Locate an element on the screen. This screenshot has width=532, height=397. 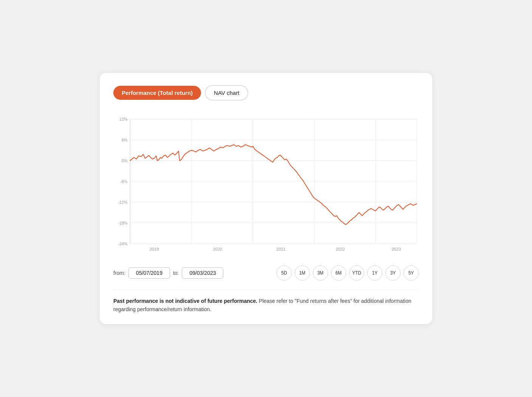
to-date-input is located at coordinates (203, 273).